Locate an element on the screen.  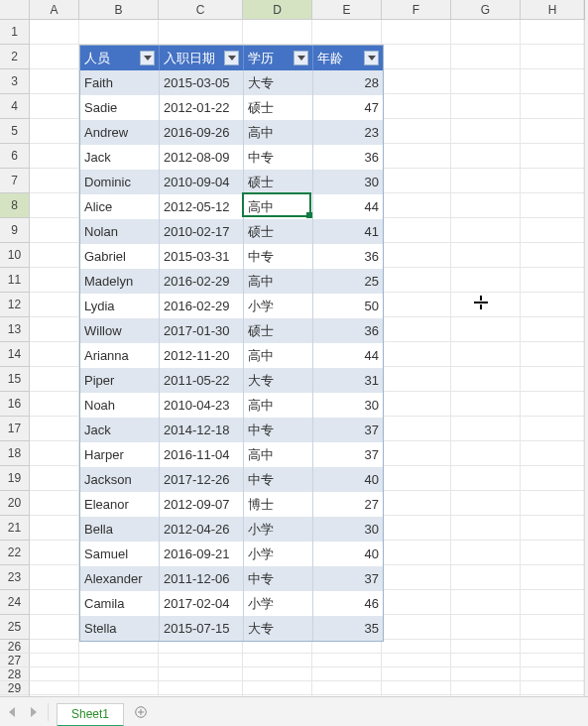
table-row: Eleanor2012-09-07博士27 is located at coordinates (232, 504).